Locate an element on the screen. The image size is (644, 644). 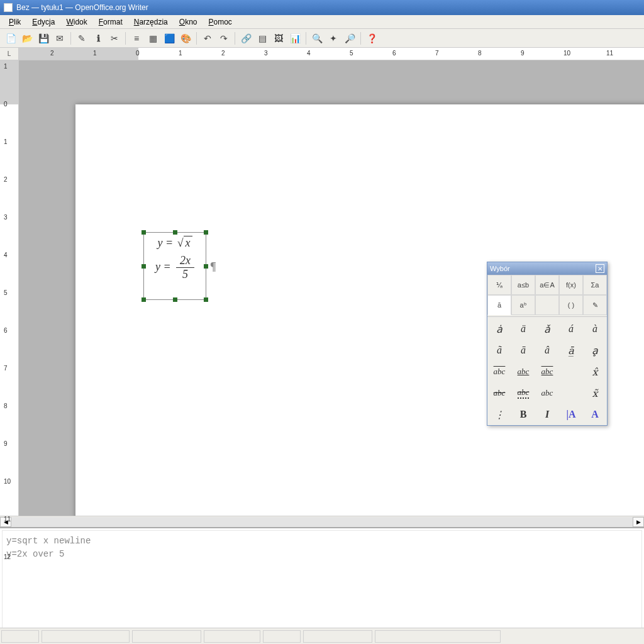
menu-widok: Widok is located at coordinates (77, 22).